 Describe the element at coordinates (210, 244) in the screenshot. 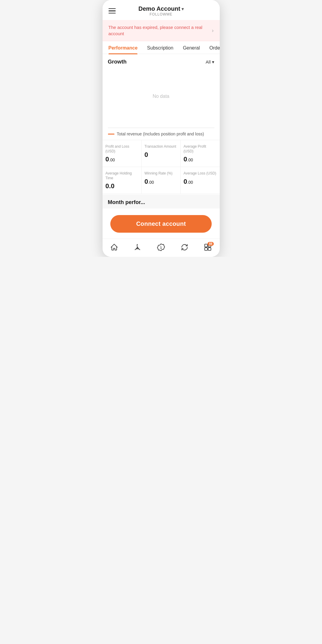

I see `profile-badge: 88` at that location.